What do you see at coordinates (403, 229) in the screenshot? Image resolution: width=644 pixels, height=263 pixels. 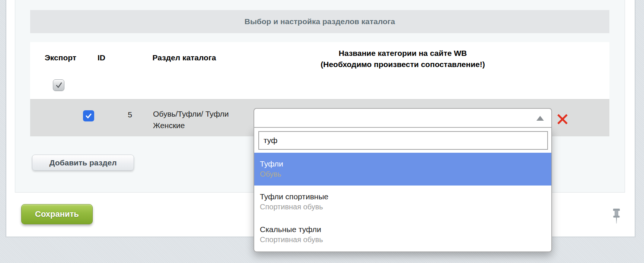 I see `option-title: Скальные туфли` at bounding box center [403, 229].